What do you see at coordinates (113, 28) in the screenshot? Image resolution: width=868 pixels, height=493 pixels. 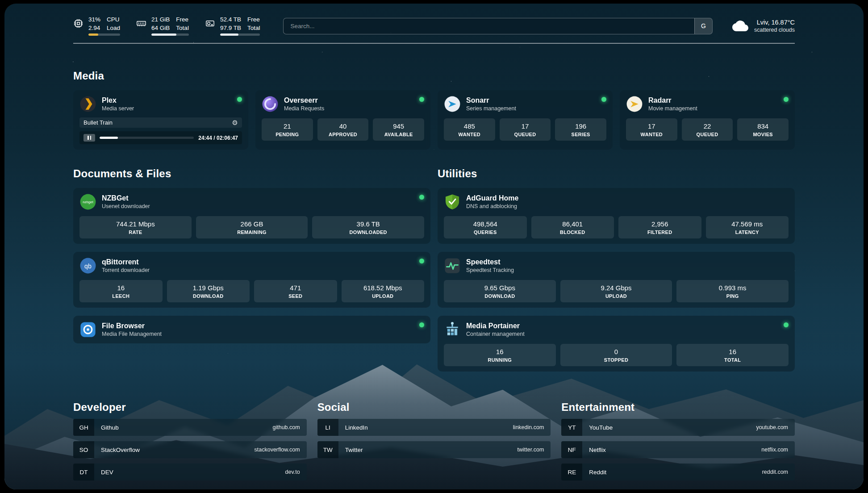 I see `cpu-load-label: Load` at bounding box center [113, 28].